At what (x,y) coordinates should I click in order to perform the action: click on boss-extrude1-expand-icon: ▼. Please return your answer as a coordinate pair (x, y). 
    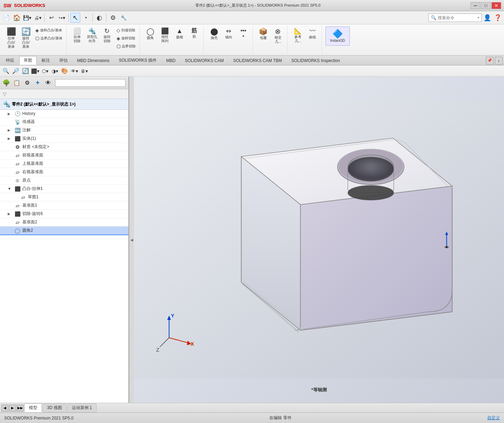
    Looking at the image, I should click on (10, 189).